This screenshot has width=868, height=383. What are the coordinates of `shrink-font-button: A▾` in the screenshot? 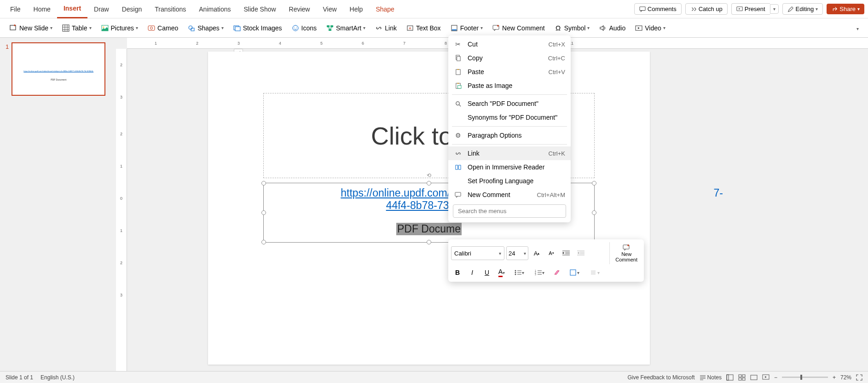 It's located at (551, 253).